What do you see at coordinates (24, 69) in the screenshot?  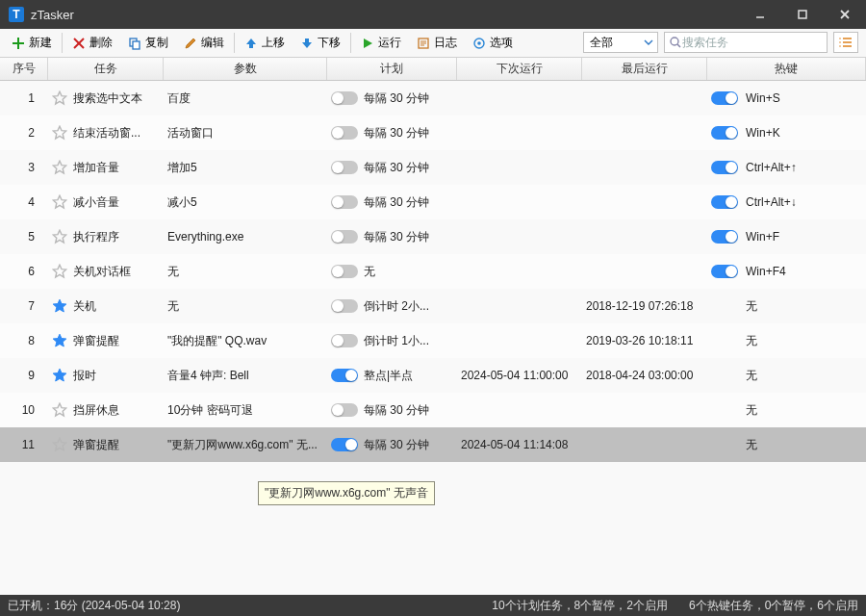 I see `col-no: 序号` at bounding box center [24, 69].